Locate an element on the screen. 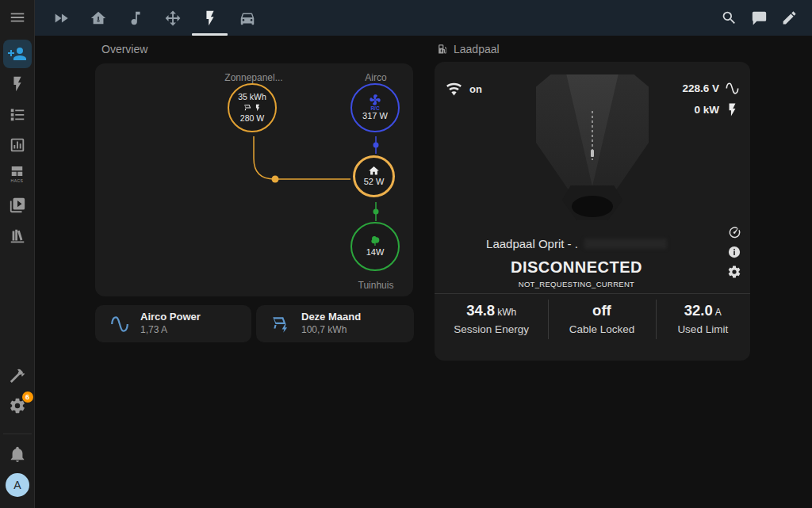  gauge-icon is located at coordinates (734, 232).